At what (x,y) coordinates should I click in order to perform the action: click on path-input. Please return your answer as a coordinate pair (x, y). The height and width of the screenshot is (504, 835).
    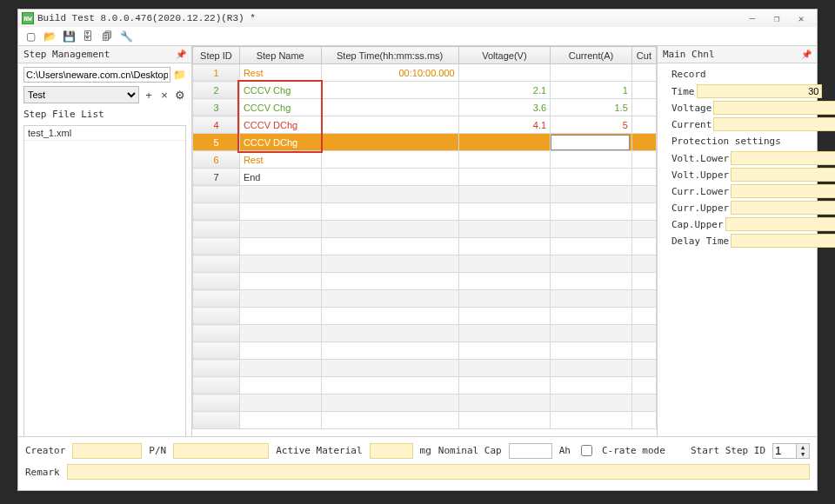
    Looking at the image, I should click on (97, 75).